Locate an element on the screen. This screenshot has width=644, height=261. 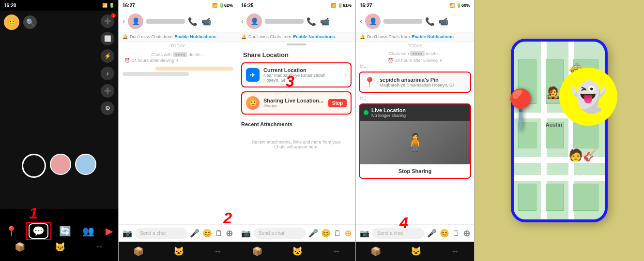
current-location-option: ✈ Current Location Near Maqbareh-ye Emām… is located at coordinates (296, 75).